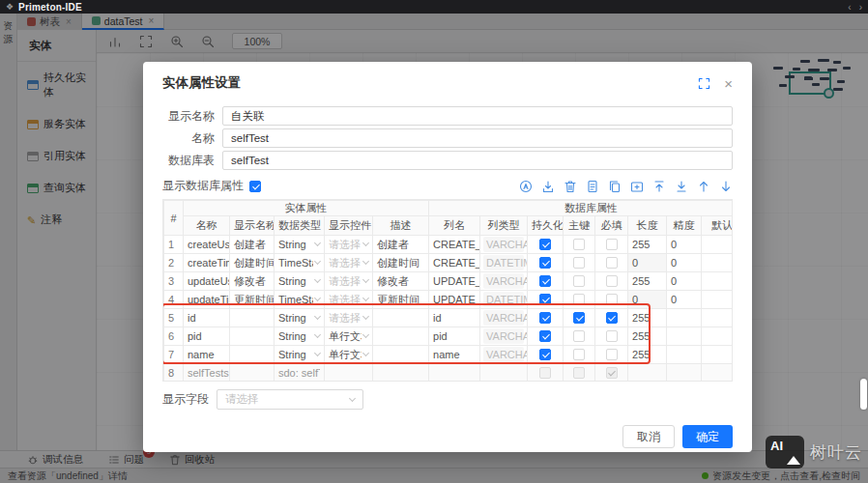  I want to click on column-name-cell: CREATE_TIME, so click(454, 263).